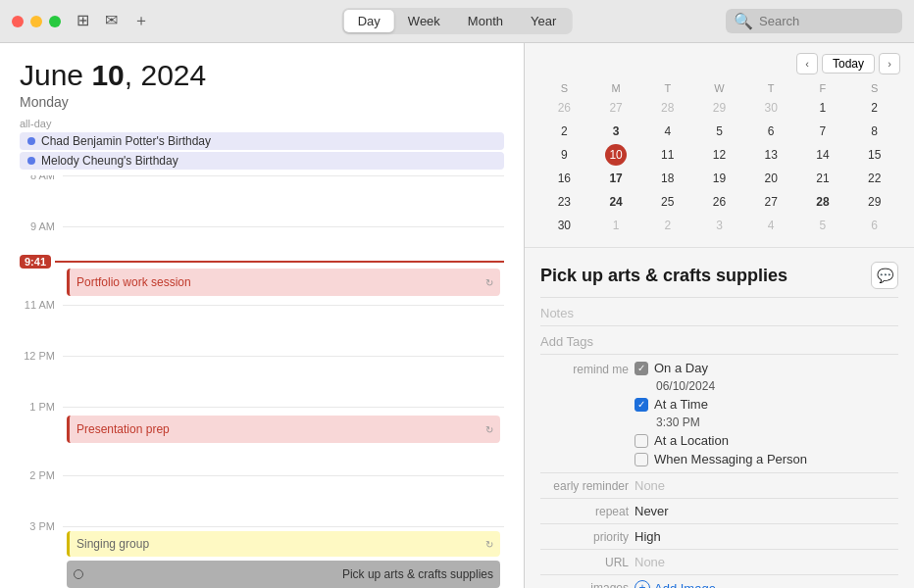 This screenshot has width=914, height=588. Describe the element at coordinates (113, 544) in the screenshot. I see `event-singing-title: Singing group` at that location.